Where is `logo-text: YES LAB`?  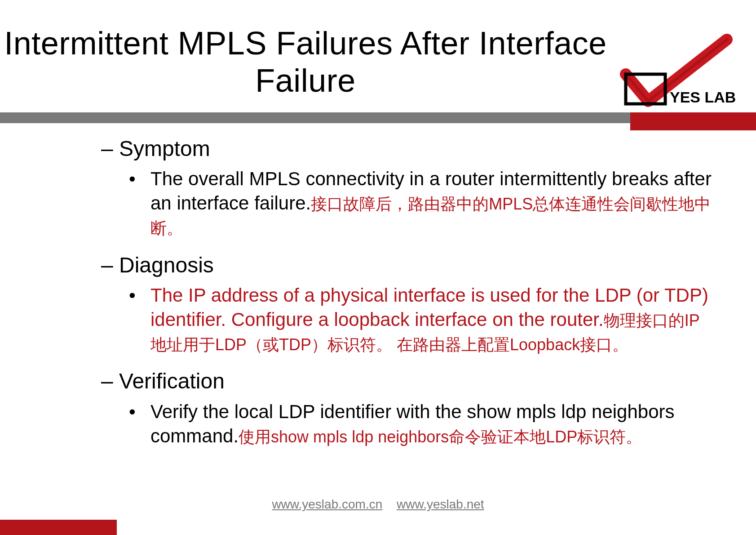 logo-text: YES LAB is located at coordinates (703, 97).